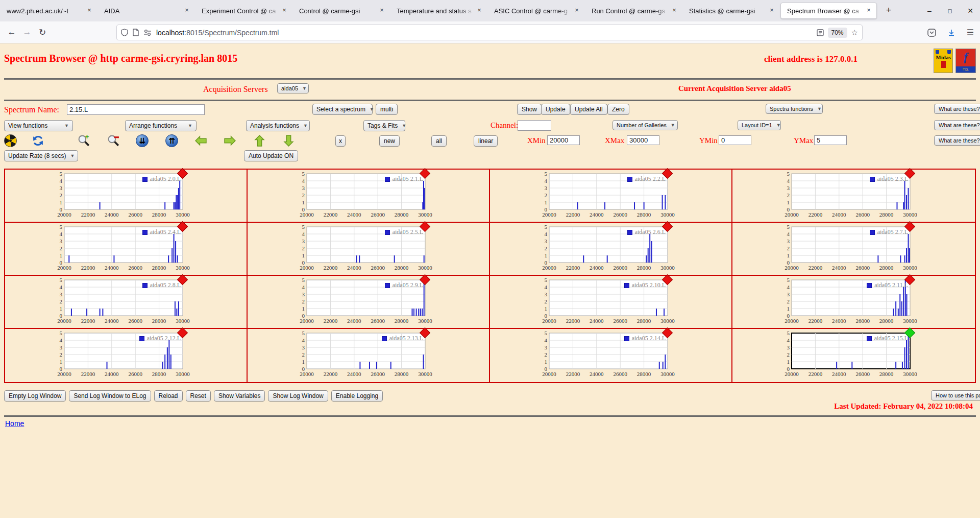  What do you see at coordinates (38, 141) in the screenshot?
I see `refresh-icon` at bounding box center [38, 141].